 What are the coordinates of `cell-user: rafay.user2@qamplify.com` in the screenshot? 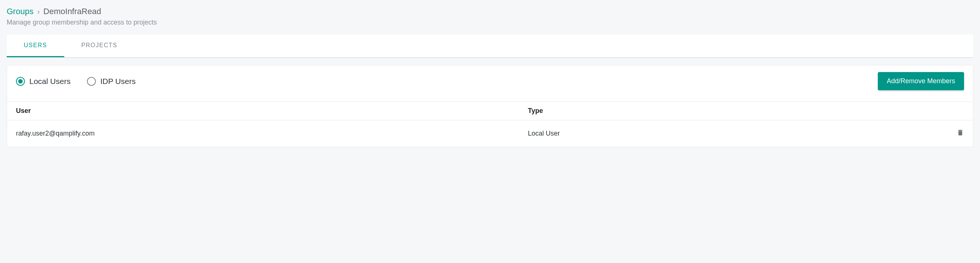 It's located at (272, 134).